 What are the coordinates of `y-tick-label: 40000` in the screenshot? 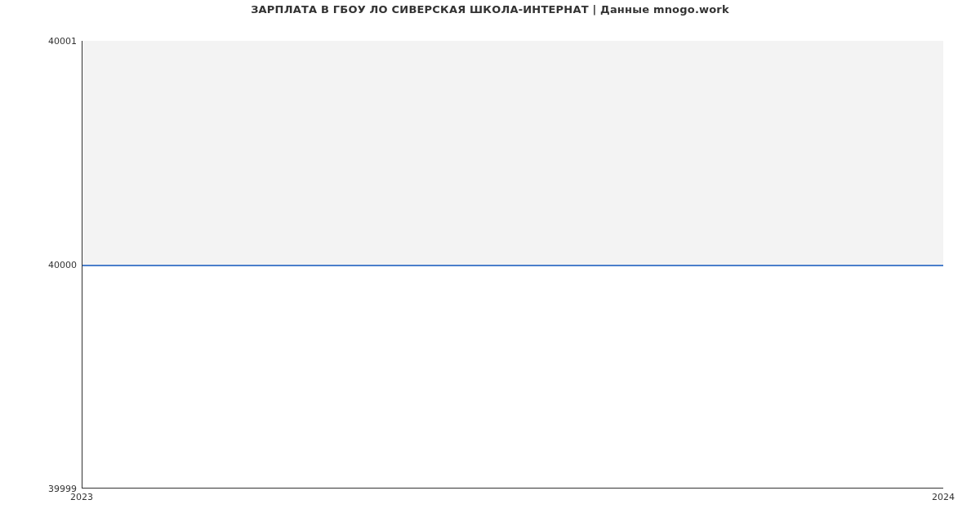 It's located at (40, 265).